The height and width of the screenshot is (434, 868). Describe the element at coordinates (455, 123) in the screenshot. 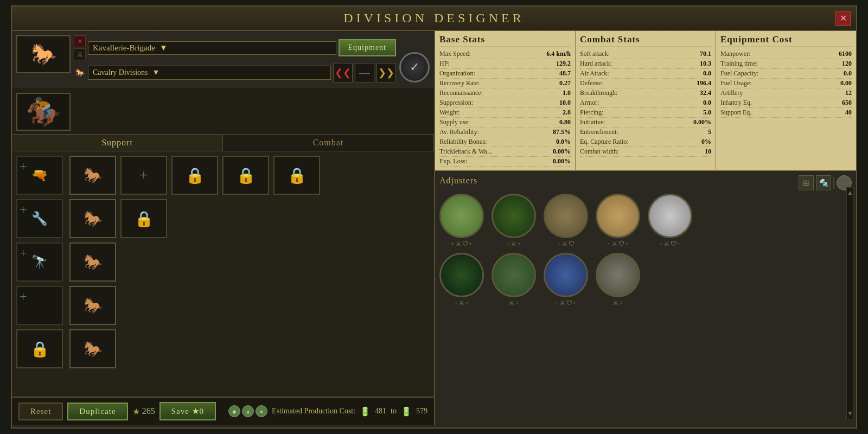

I see `stat-label-supply: Supply use:` at that location.